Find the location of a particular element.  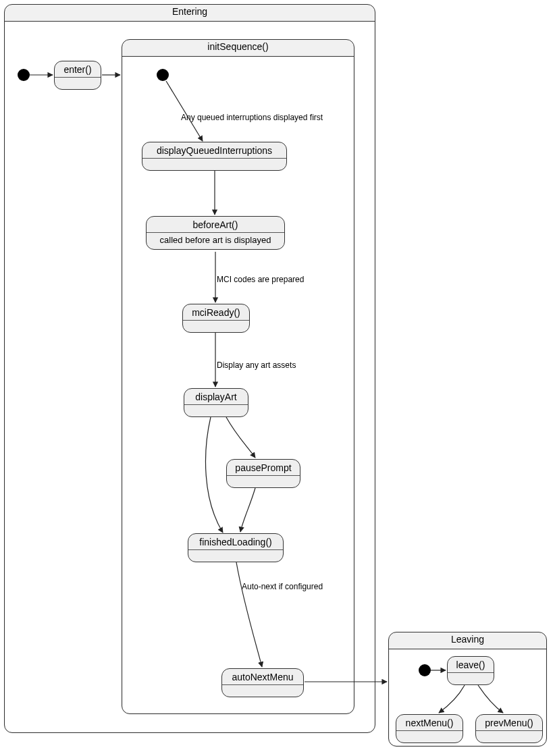

state-leave-body is located at coordinates (471, 679).